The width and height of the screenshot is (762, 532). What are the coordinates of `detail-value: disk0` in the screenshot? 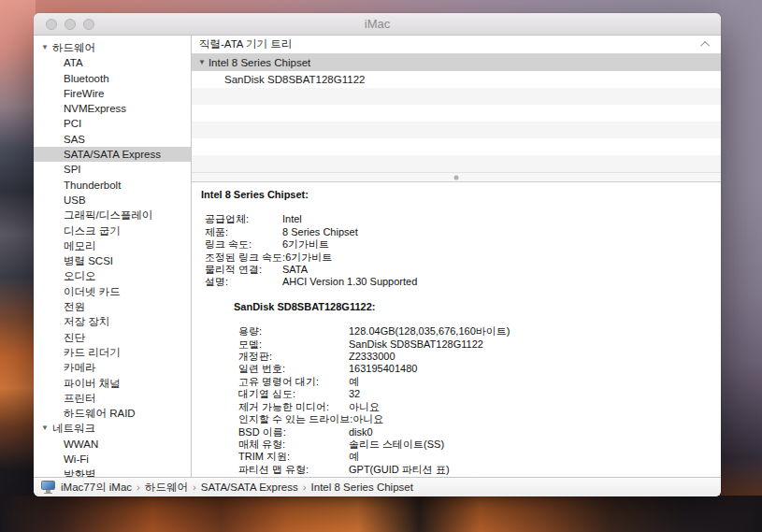 It's located at (361, 432).